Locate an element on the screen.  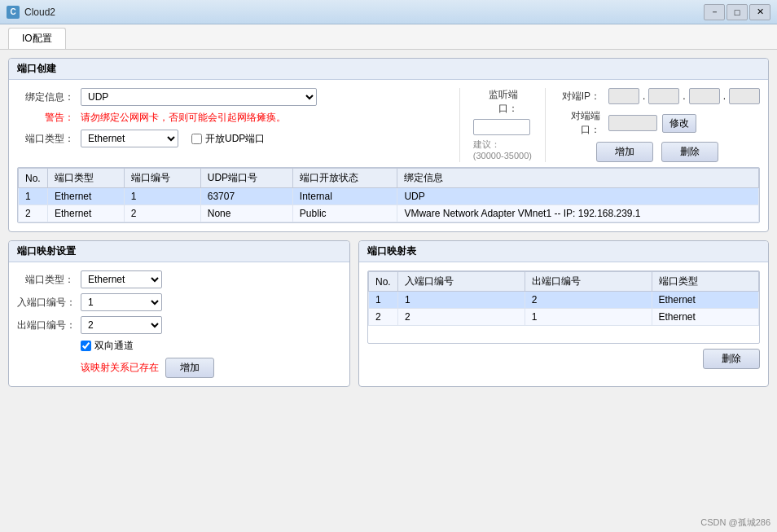
cell-status: Internal is located at coordinates (345, 197).